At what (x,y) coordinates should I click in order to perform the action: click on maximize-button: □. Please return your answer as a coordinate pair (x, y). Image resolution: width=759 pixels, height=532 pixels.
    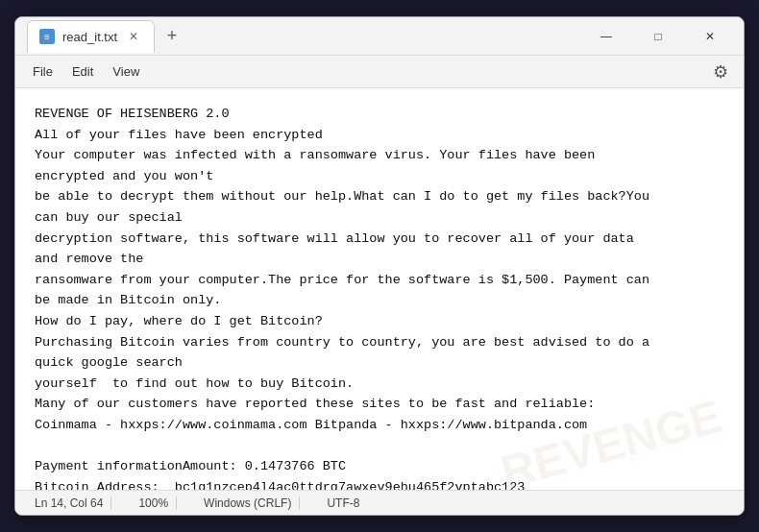
    Looking at the image, I should click on (658, 36).